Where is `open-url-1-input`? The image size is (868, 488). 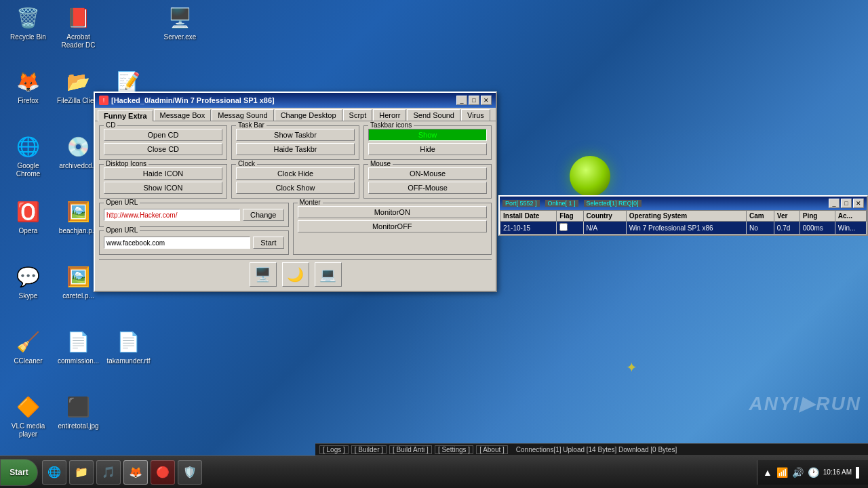 open-url-1-input is located at coordinates (172, 215).